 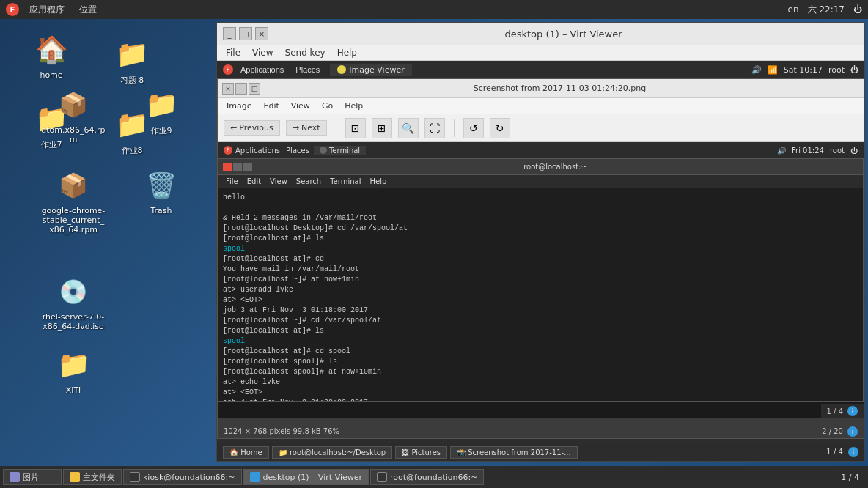 I want to click on term-min-btn, so click(x=238, y=167).